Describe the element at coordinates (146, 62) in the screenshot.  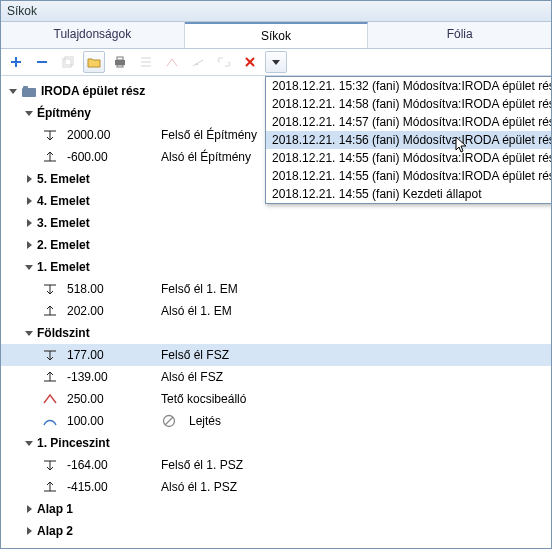
I see `levels-button` at that location.